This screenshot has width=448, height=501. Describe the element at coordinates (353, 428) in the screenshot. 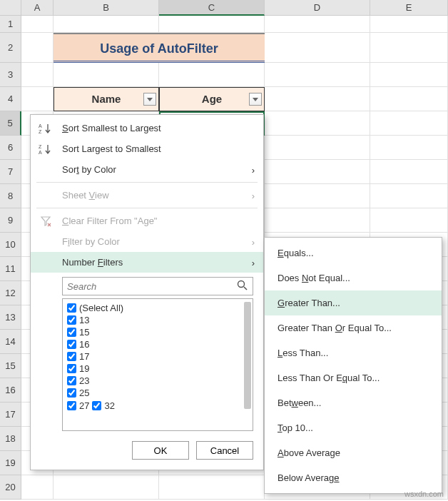

I see `filter-top-10: Top 10...` at that location.